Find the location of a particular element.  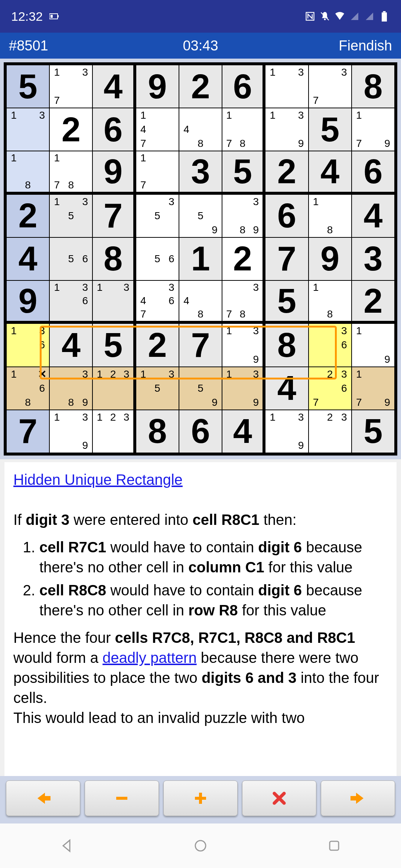

cell-r2c4: 147 is located at coordinates (157, 129).